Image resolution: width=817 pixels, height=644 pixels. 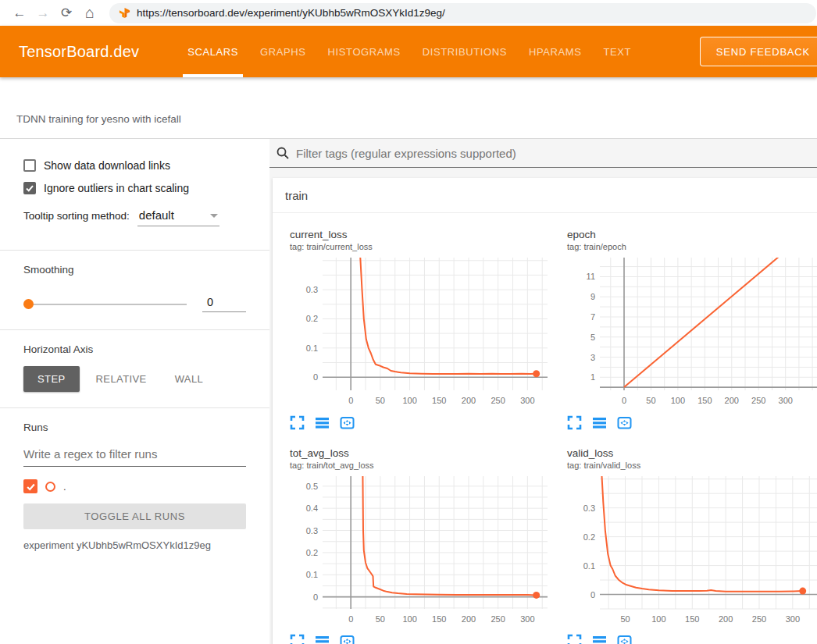 What do you see at coordinates (28, 304) in the screenshot?
I see `slider-thumb` at bounding box center [28, 304].